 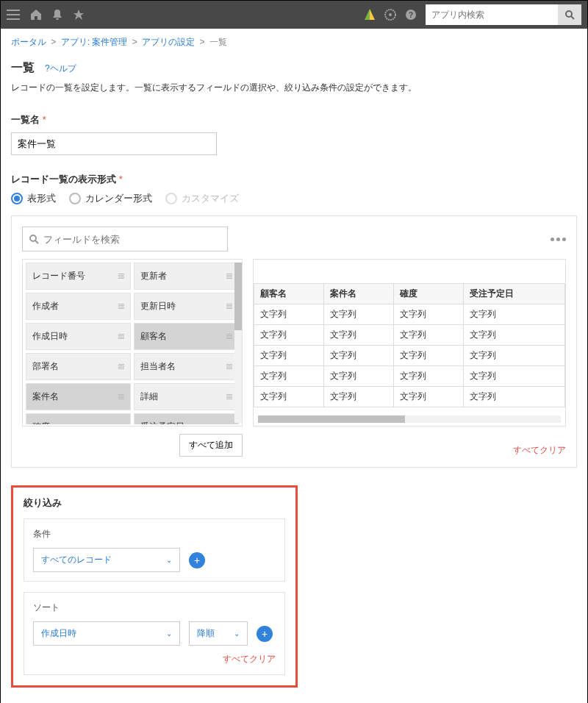 What do you see at coordinates (503, 15) in the screenshot?
I see `search-box` at bounding box center [503, 15].